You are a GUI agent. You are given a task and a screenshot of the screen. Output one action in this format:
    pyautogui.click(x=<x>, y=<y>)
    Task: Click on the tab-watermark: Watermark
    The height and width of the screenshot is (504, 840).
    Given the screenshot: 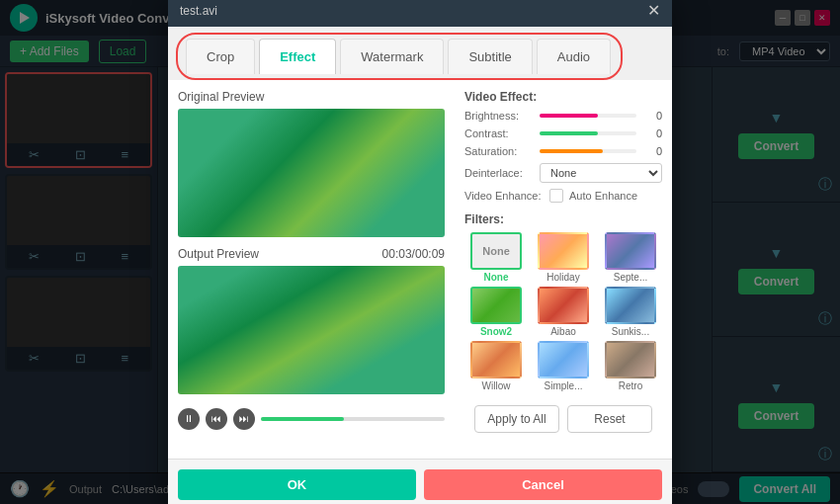 What is the action you would take?
    pyautogui.click(x=391, y=56)
    